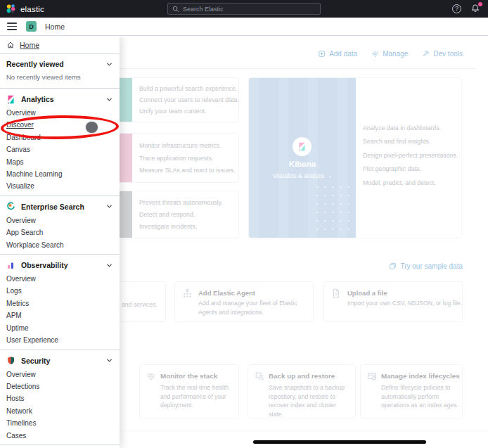 This screenshot has height=448, width=488. Describe the element at coordinates (60, 232) in the screenshot. I see `nav-item-app-search: App Search` at that location.